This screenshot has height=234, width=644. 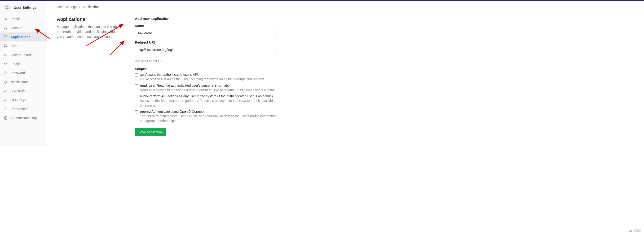 What do you see at coordinates (18, 100) in the screenshot?
I see `sidebar-item-label: GPG Keys` at bounding box center [18, 100].